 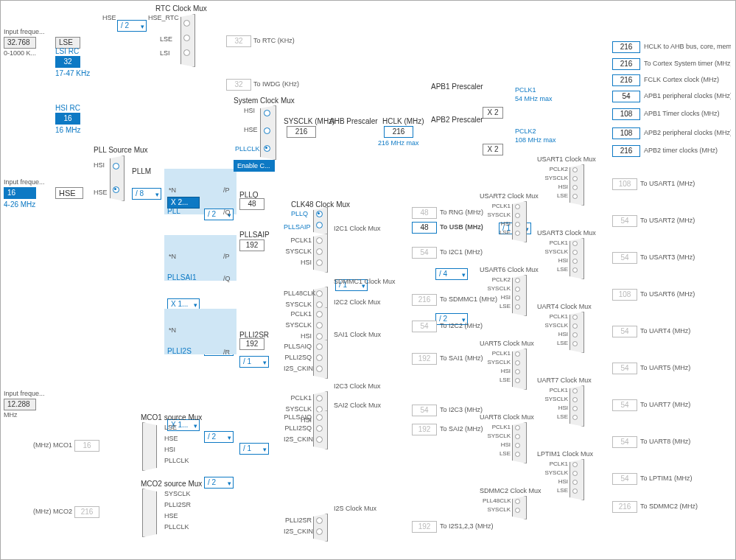 I want to click on plli2s-p: / 2, so click(x=219, y=437).